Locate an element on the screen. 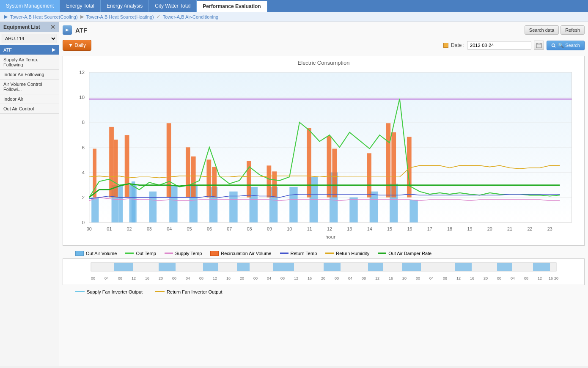  panel-title-area: ATF is located at coordinates (75, 30).